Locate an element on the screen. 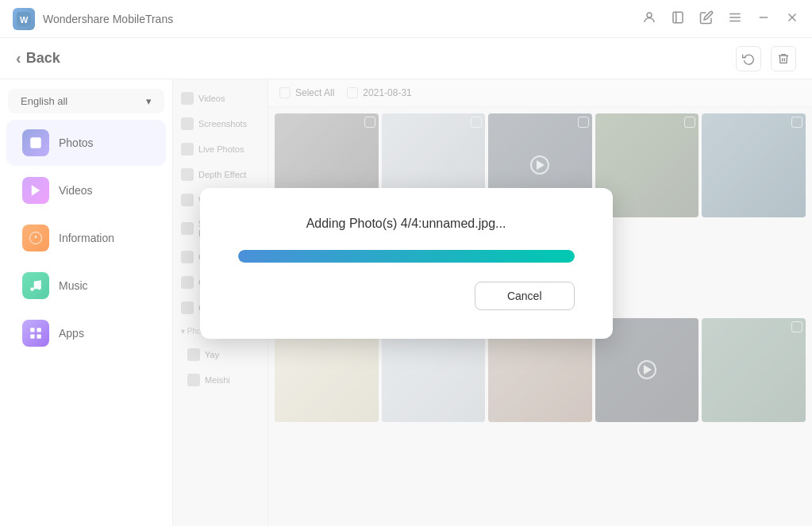 The image size is (812, 526). modal-box: Adding Photo(s) 4/4:unnamed.jpg... Cance… is located at coordinates (406, 263).